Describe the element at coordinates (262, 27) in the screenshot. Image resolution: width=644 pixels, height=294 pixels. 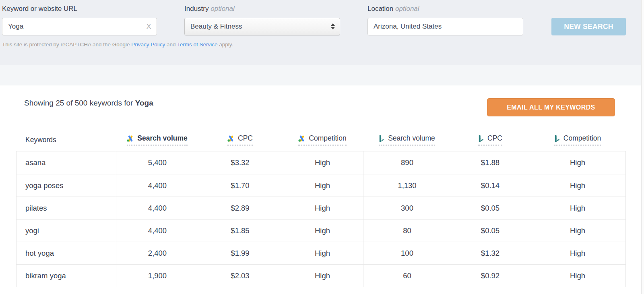
I see `industry-select: Beauty & Fitness` at that location.